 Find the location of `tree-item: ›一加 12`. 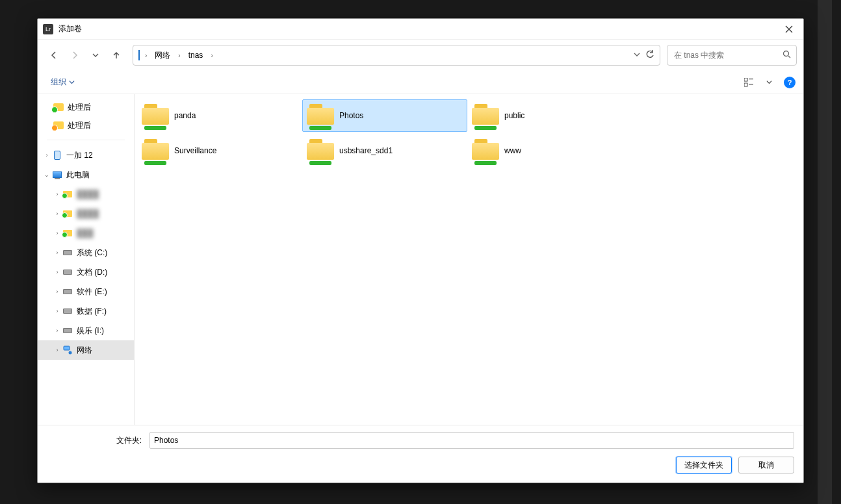

tree-item: ›一加 12 is located at coordinates (86, 155).